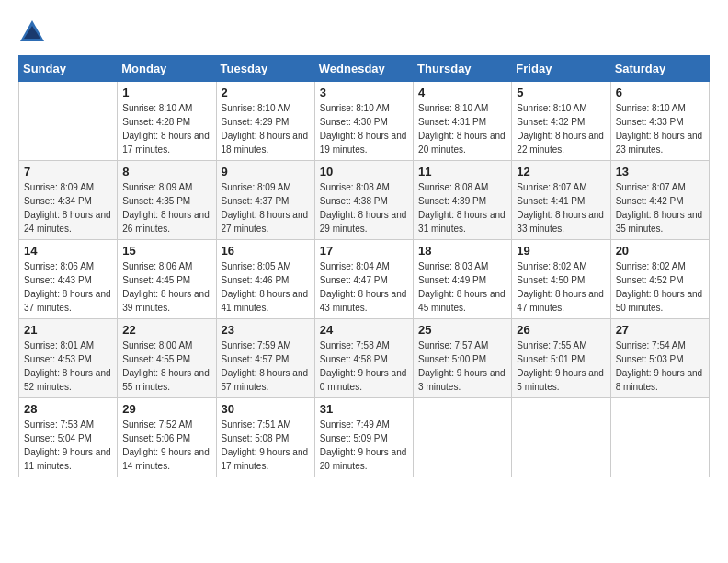  I want to click on day-number: 25, so click(462, 329).